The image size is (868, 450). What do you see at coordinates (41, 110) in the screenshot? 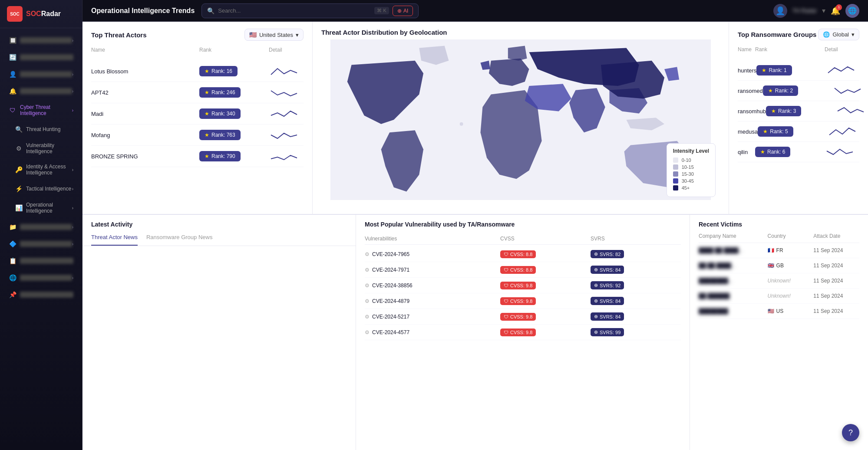
I see `sidebar-item-cti: 🛡 Cyber Threat Intelligence ›` at bounding box center [41, 110].